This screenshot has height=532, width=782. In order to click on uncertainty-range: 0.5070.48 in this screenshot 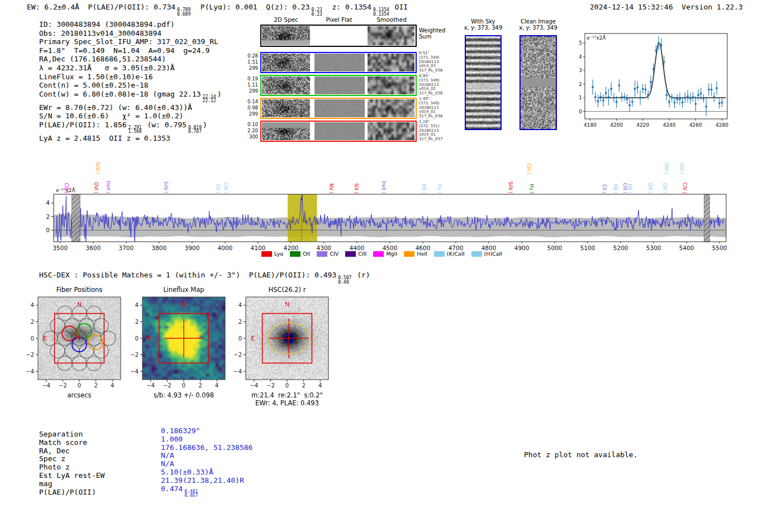, I will do `click(345, 280)`.